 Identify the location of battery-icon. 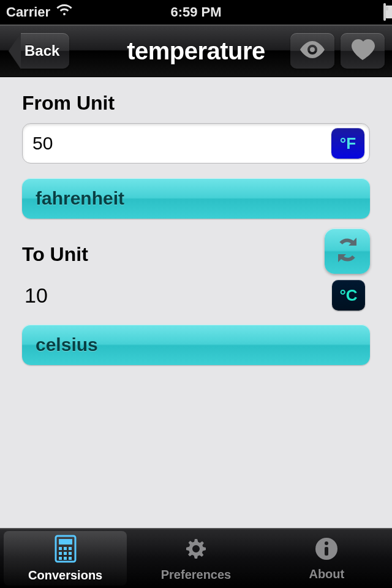
(385, 12).